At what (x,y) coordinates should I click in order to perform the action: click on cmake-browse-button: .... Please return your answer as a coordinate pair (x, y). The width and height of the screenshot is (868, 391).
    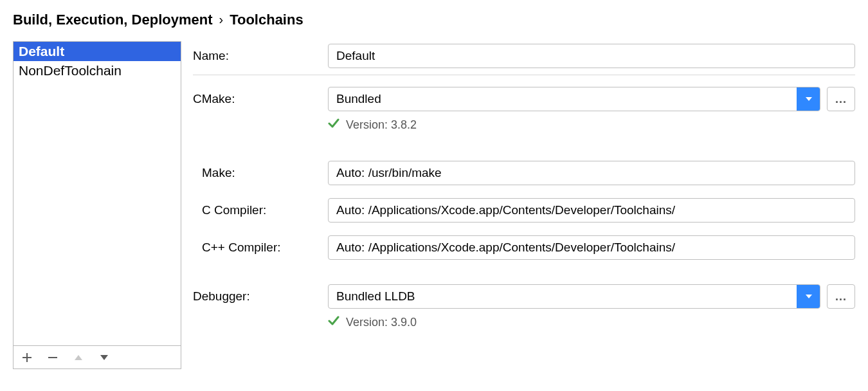
    Looking at the image, I should click on (841, 99).